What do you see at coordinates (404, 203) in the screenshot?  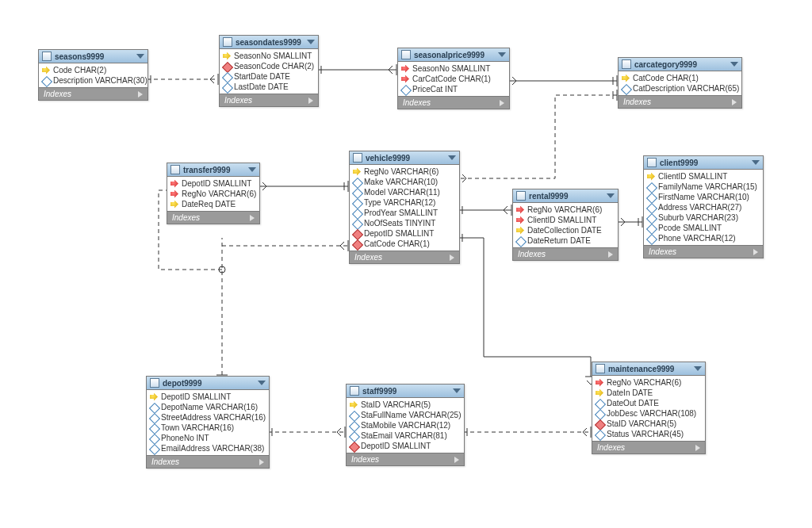 I see `column: Type VARCHAR(12)` at bounding box center [404, 203].